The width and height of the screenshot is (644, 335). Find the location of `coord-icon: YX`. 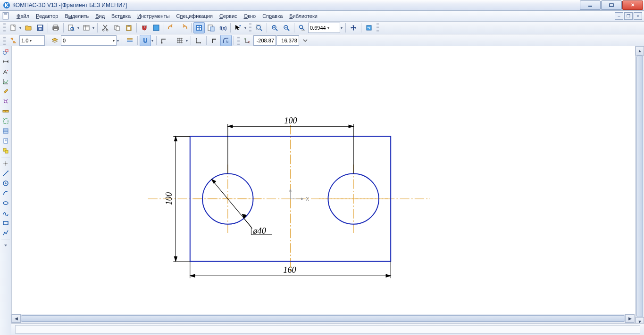

coord-icon: YX is located at coordinates (247, 41).